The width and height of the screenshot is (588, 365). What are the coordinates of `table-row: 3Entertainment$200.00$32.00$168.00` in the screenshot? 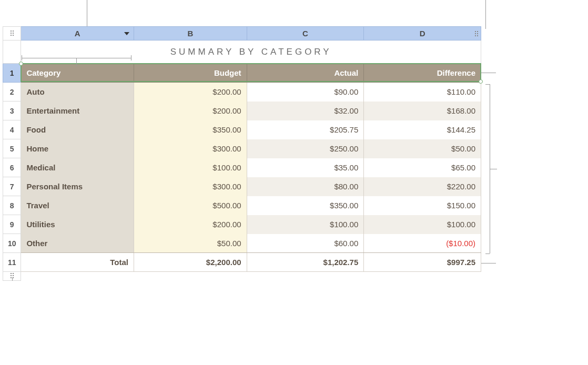 It's located at (242, 111).